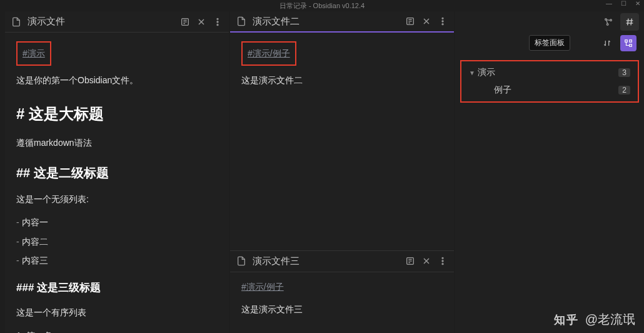 The image size is (644, 333). I want to click on window-minimize-button: —, so click(609, 4).